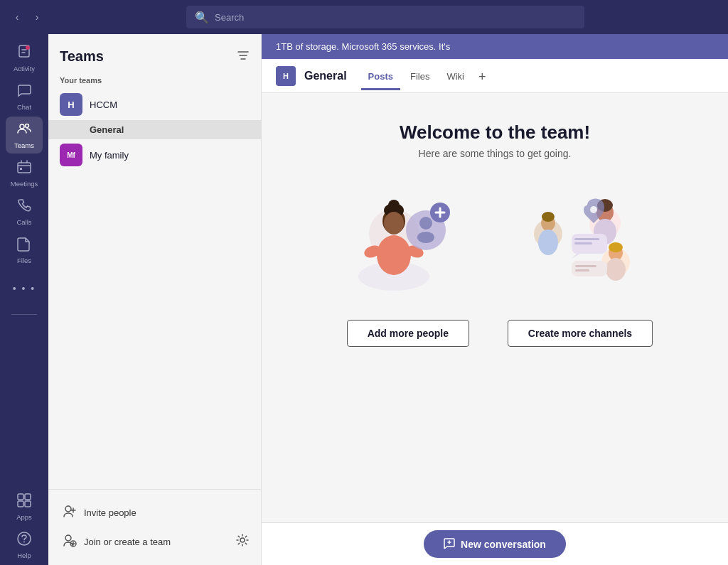  I want to click on sidebar-item-help: Help, so click(24, 545).